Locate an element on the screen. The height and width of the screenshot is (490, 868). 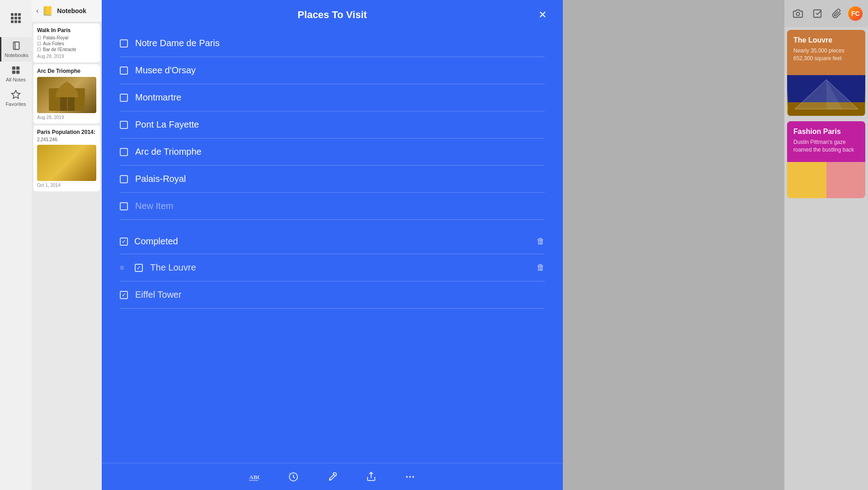
middle-header: ‹ 📒 Notebook is located at coordinates (67, 11).